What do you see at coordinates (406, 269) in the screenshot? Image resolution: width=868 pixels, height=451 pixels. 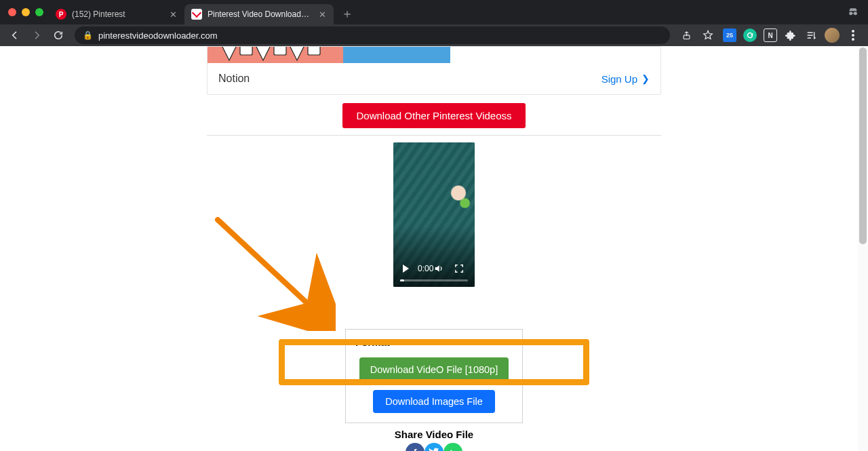 I see `play-icon` at bounding box center [406, 269].